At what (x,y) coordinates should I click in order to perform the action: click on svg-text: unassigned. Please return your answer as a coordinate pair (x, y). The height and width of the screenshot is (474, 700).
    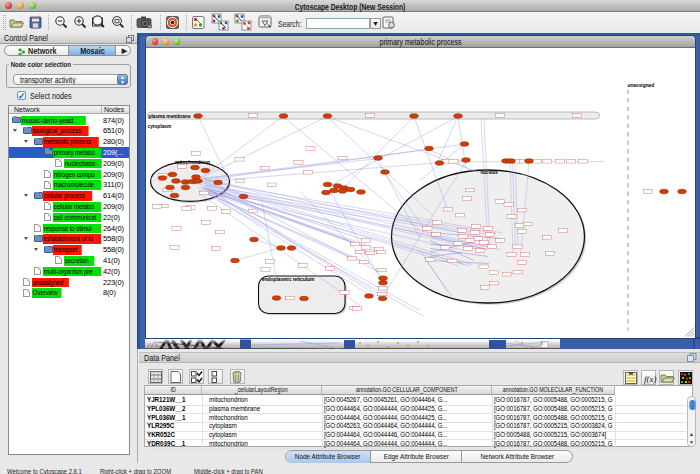
    Looking at the image, I should click on (640, 86).